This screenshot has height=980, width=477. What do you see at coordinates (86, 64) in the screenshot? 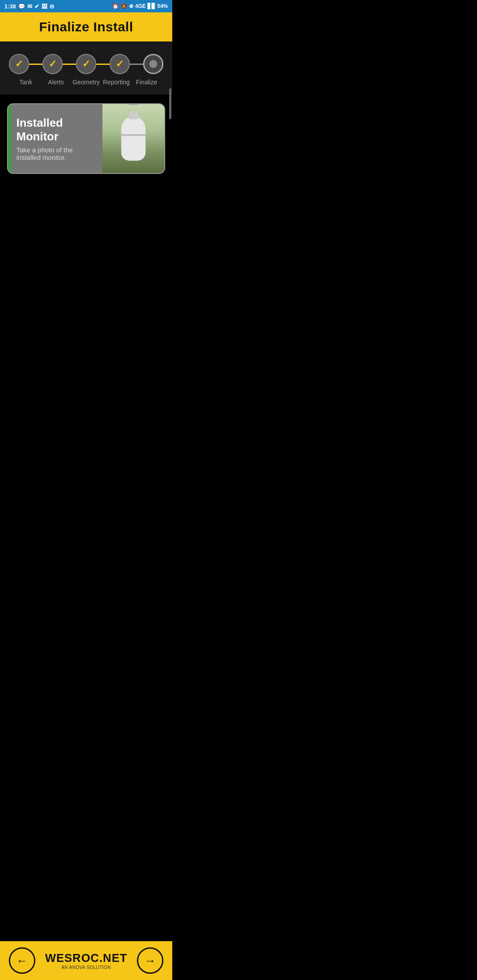
I see `steps-row: ✓ ✓ ✓ ✓` at bounding box center [86, 64].